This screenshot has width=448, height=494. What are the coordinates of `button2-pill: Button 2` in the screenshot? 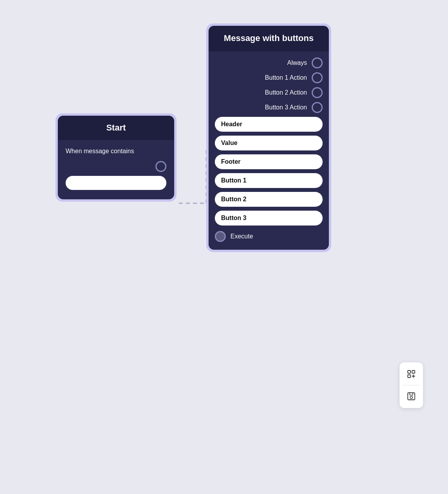 It's located at (269, 199).